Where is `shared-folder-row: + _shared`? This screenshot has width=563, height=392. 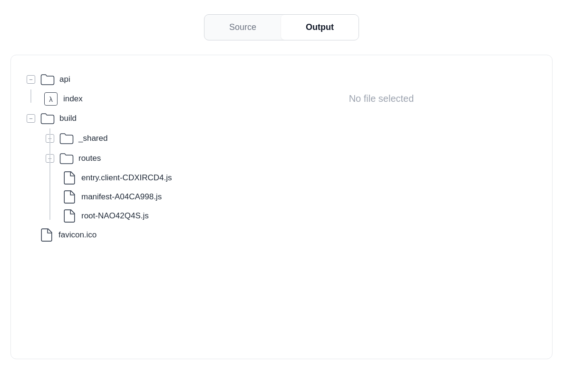
shared-folder-row: + _shared is located at coordinates (125, 138).